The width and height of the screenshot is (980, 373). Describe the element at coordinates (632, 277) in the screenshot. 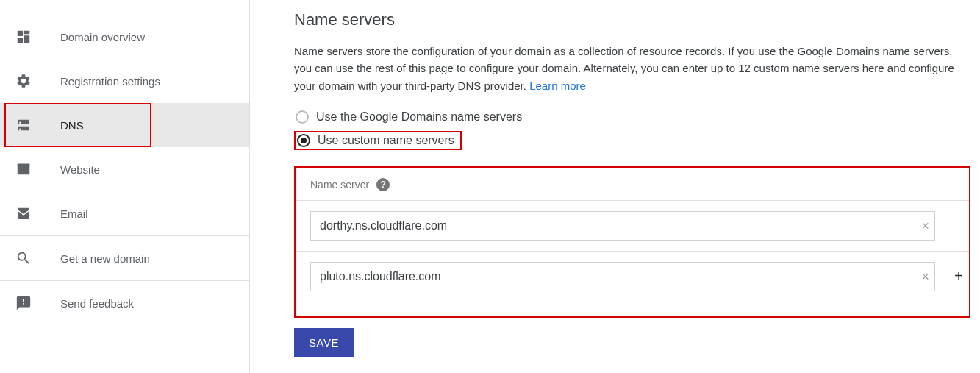

I see `name-server-row: × +` at that location.